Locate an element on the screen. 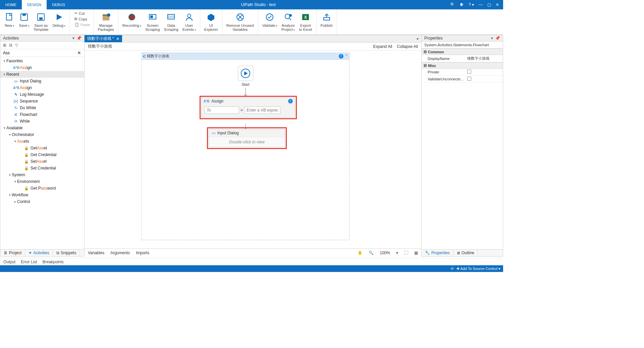 This screenshot has width=644, height=348. paste-button: 📋Paste is located at coordinates (82, 25).